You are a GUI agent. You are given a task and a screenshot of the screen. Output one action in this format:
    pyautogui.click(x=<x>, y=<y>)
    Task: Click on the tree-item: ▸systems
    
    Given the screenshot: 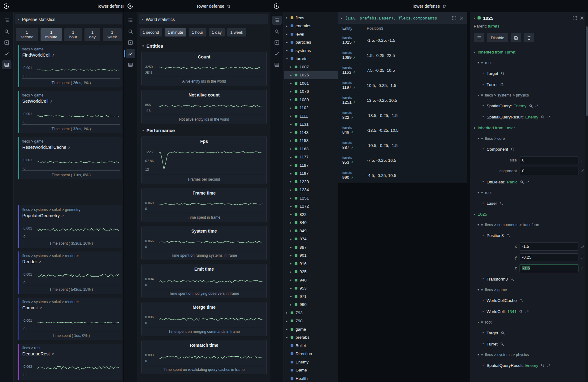 What is the action you would take?
    pyautogui.click(x=311, y=51)
    